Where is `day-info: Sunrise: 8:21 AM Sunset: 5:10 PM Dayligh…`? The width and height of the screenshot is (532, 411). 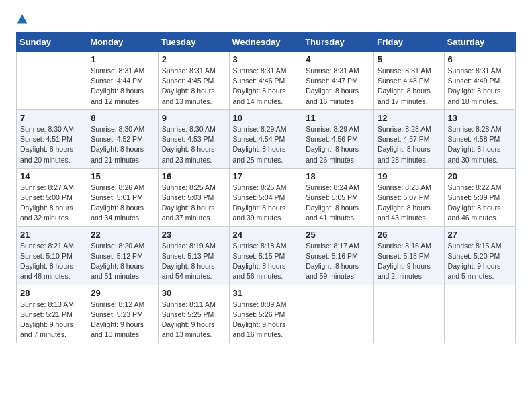 day-info: Sunrise: 8:21 AM Sunset: 5:10 PM Dayligh… is located at coordinates (52, 262).